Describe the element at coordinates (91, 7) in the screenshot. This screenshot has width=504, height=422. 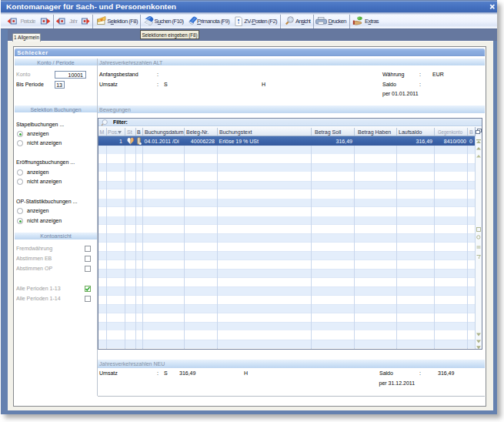
I see `svg-text:Kontomanager für Sach- und Per: Kontomanager für Sach- und Personenkonte…` at that location.